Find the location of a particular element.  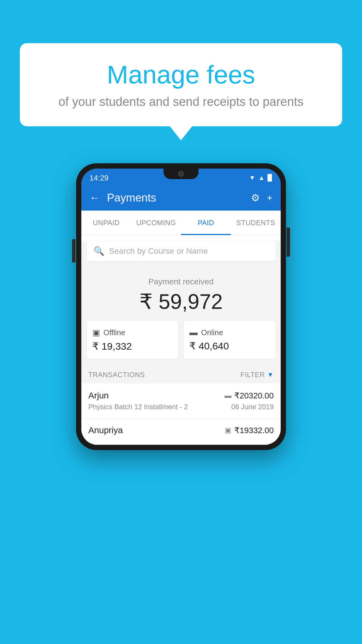

payment-cards: ▣ Offline ₹ 19,332 ▬ Online ₹ 40,640 is located at coordinates (181, 344).